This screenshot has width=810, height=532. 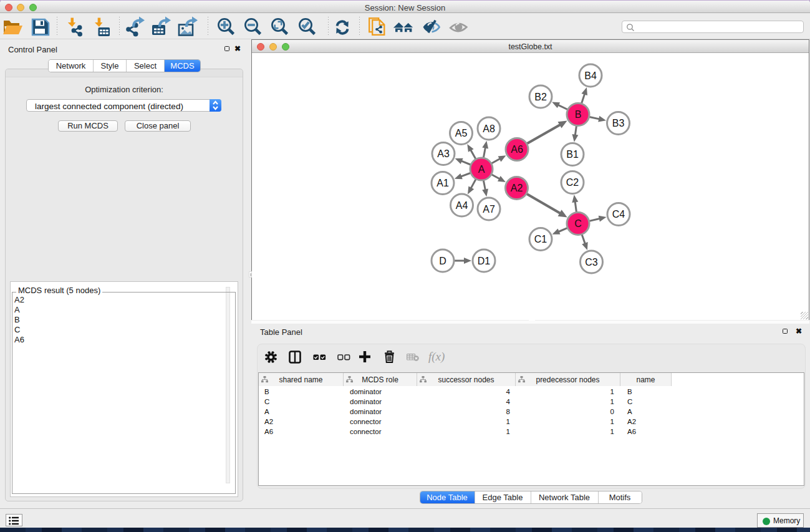 What do you see at coordinates (461, 133) in the screenshot?
I see `svg-text: A5` at bounding box center [461, 133].